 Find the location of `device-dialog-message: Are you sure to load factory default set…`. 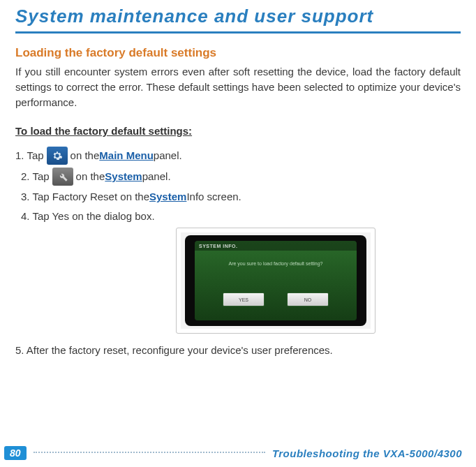

device-dialog-message: Are you sure to load factory default set… is located at coordinates (276, 264).